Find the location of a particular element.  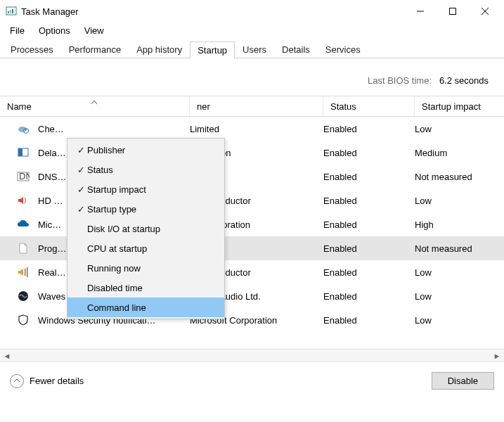

disable-button: Disable is located at coordinates (463, 381).